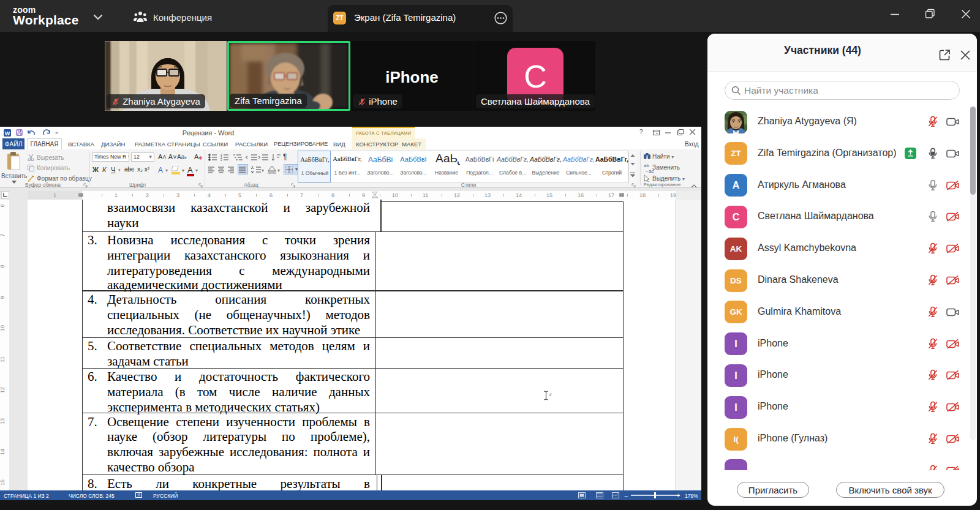 The image size is (980, 510). Describe the element at coordinates (138, 495) in the screenshot. I see `svg-text: Я` at that location.